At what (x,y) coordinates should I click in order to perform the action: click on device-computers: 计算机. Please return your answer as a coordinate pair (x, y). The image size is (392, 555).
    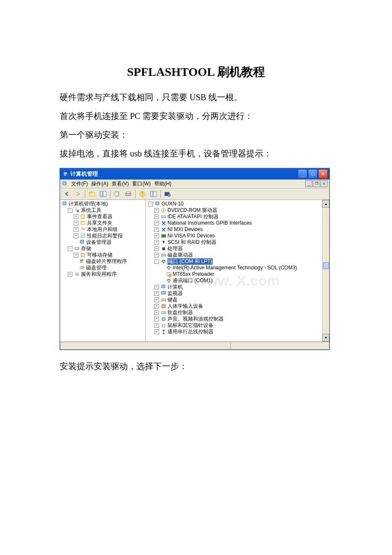
    Looking at the image, I should click on (175, 287).